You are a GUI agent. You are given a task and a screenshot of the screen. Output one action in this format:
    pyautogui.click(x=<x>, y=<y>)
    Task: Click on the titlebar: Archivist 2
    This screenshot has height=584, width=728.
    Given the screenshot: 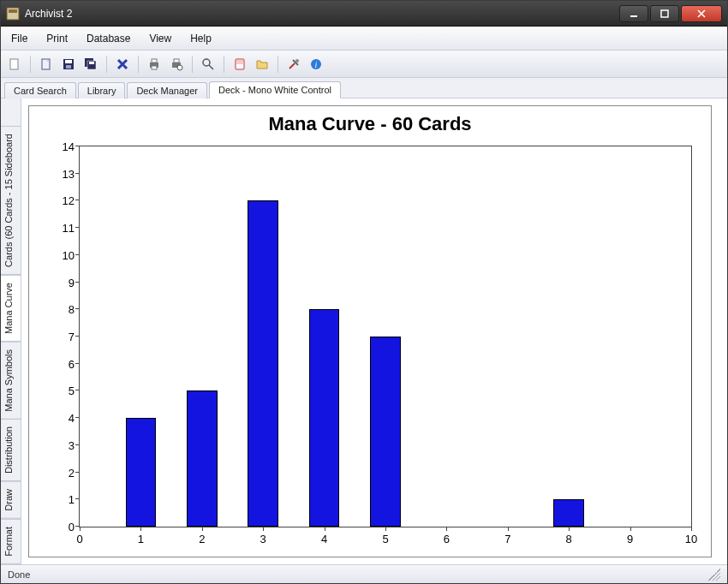 What is the action you would take?
    pyautogui.click(x=364, y=14)
    